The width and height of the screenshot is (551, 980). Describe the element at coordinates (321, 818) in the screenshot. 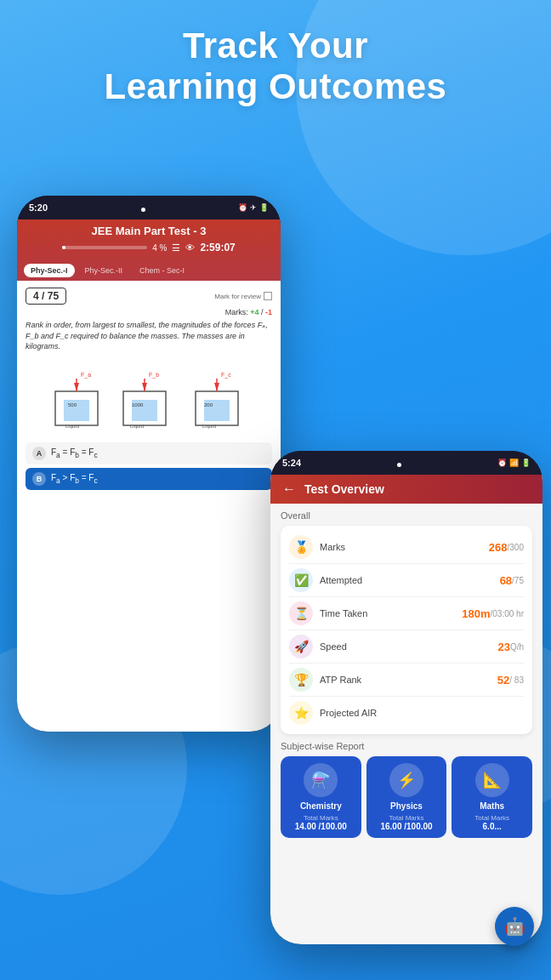

I see `chemistry-marks-label: Total Marks` at that location.